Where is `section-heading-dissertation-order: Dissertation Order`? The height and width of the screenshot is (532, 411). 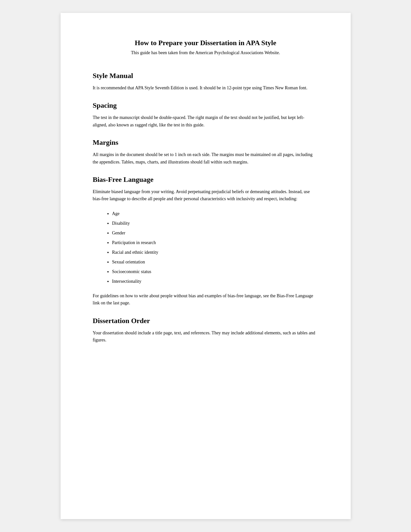
section-heading-dissertation-order: Dissertation Order is located at coordinates (206, 321).